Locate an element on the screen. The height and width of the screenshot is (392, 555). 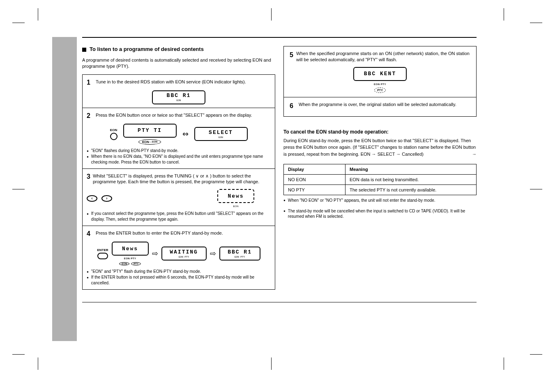
pty-pill: PTY is located at coordinates (136, 264).